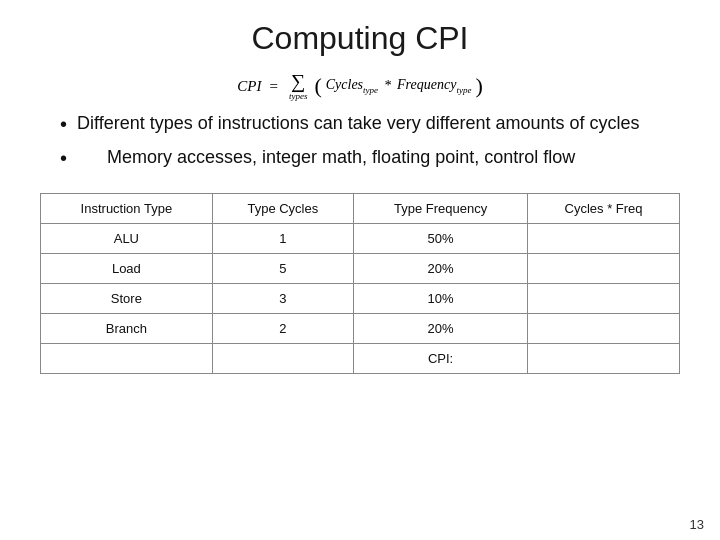 Image resolution: width=720 pixels, height=540 pixels. I want to click on cell-freq-branch: 20%, so click(440, 329).